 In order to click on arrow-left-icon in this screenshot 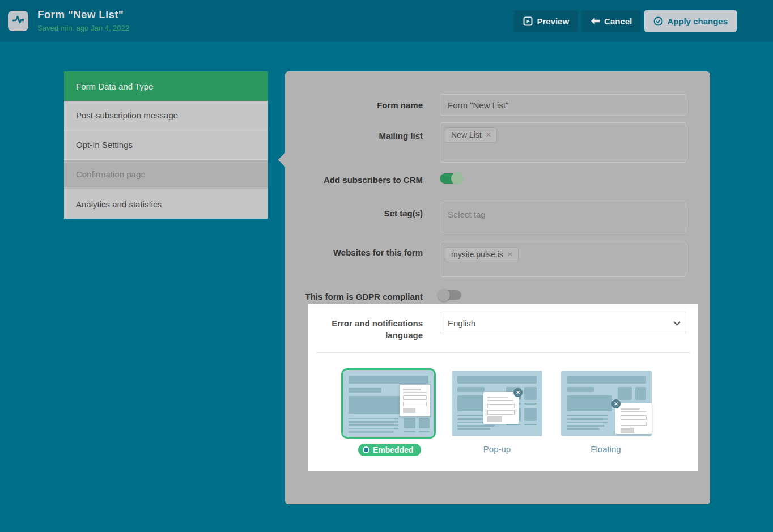, I will do `click(595, 21)`.